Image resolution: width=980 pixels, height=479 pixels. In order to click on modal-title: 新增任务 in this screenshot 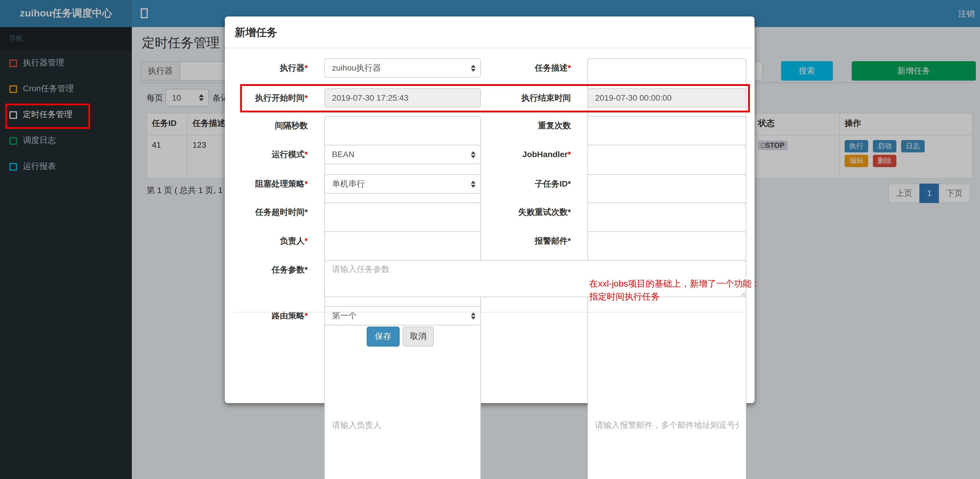, I will do `click(256, 32)`.